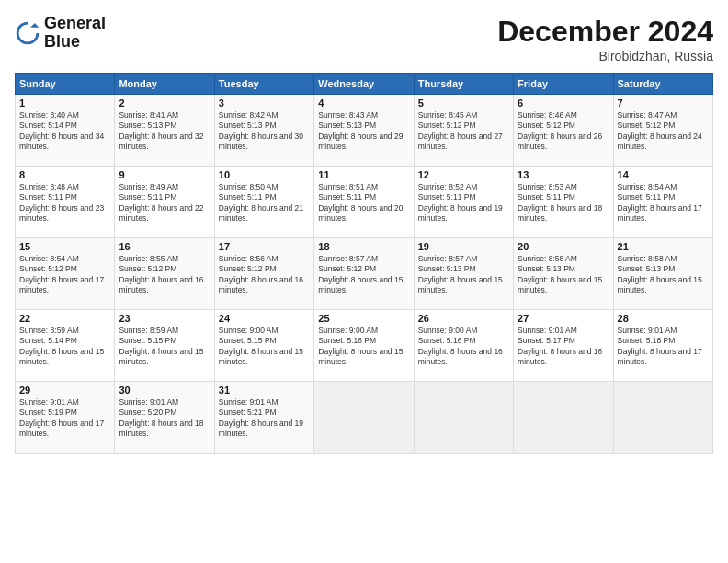 The image size is (728, 563). What do you see at coordinates (463, 202) in the screenshot?
I see `calendar-cell: 12 Sunrise: 8:52 AMSunset: 5:11 PMDaylig…` at bounding box center [463, 202].